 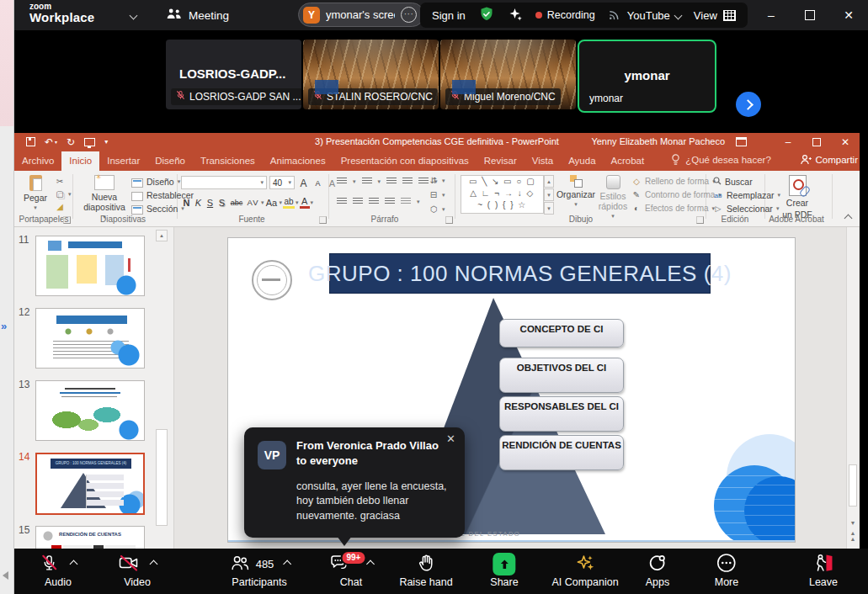 I want to click on scroll-up-icon: ▲, so click(x=549, y=182).